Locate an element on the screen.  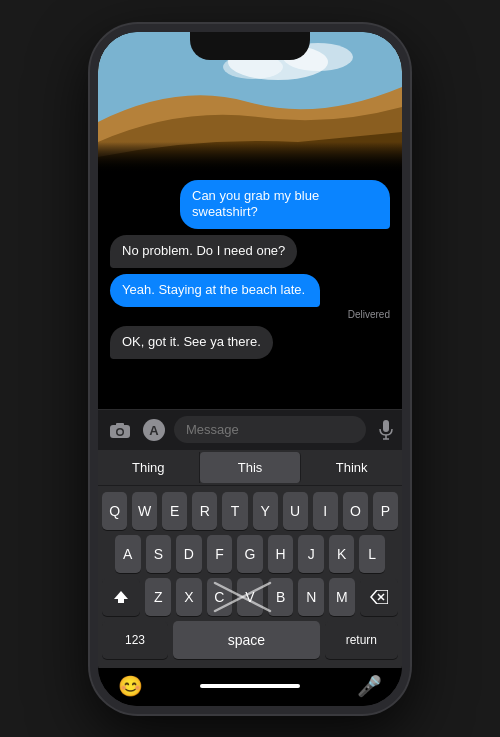
delivered-label: Delivered is located at coordinates (250, 314).